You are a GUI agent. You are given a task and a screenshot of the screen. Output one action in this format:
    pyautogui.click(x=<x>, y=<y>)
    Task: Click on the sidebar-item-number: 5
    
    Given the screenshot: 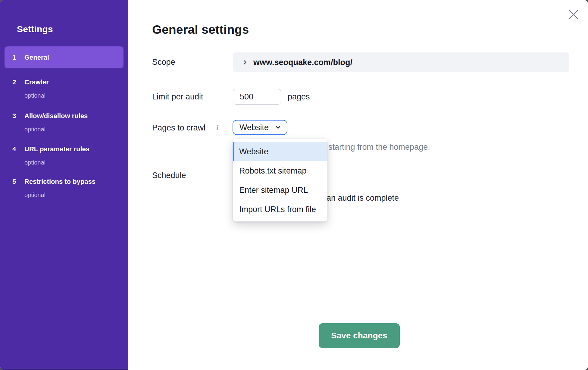 What is the action you would take?
    pyautogui.click(x=18, y=182)
    